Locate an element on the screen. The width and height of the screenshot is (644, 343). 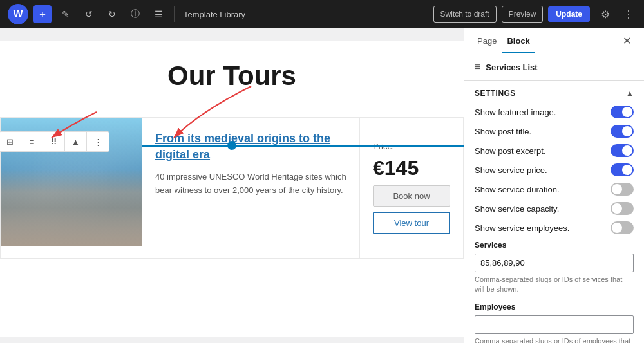
toolbar-title: Template Library is located at coordinates (306, 14).